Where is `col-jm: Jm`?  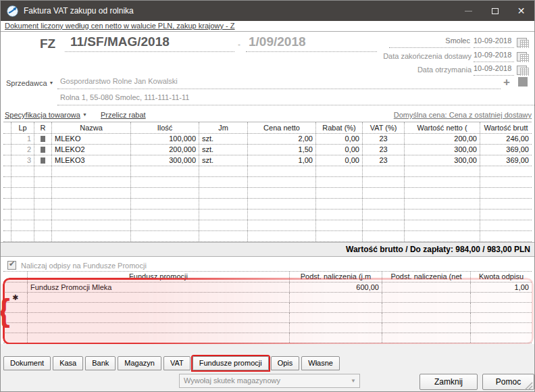
col-jm: Jm is located at coordinates (224, 128).